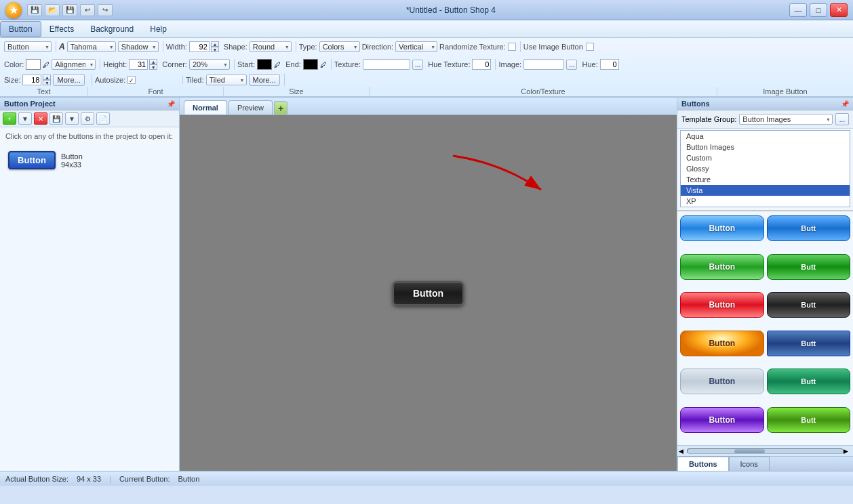 This screenshot has height=504, width=853. Describe the element at coordinates (809, 343) in the screenshot. I see `thumb-silver2: Butt` at that location.